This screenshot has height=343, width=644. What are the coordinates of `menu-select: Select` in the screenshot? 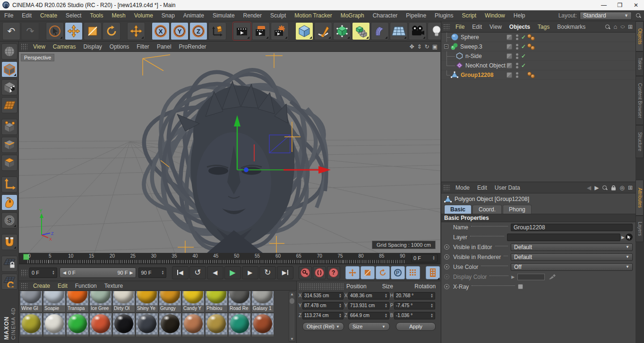 It's located at (74, 16).